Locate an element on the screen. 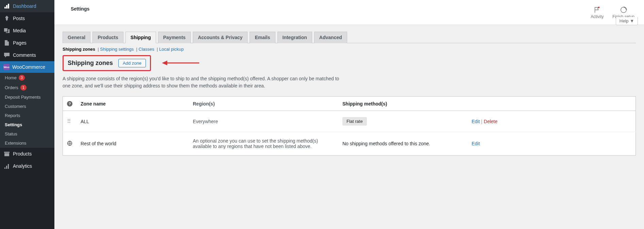 The width and height of the screenshot is (644, 229). submenu-label: Home is located at coordinates (11, 78).